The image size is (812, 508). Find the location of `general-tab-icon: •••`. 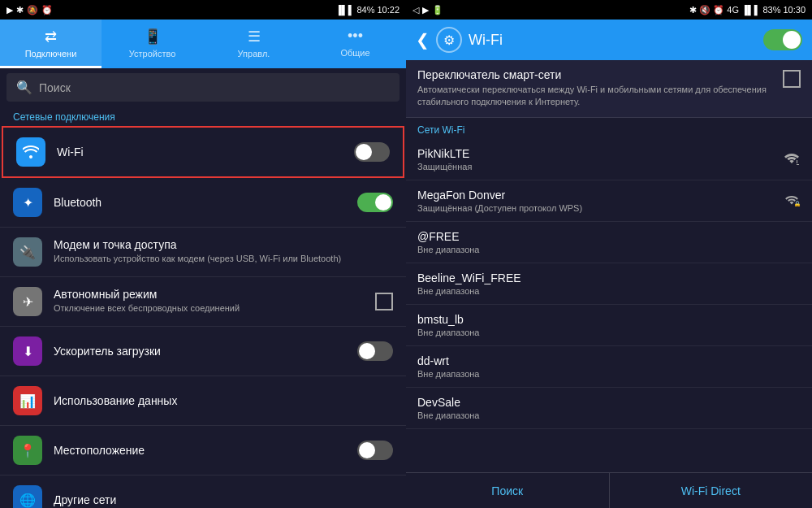

general-tab-icon: ••• is located at coordinates (356, 36).